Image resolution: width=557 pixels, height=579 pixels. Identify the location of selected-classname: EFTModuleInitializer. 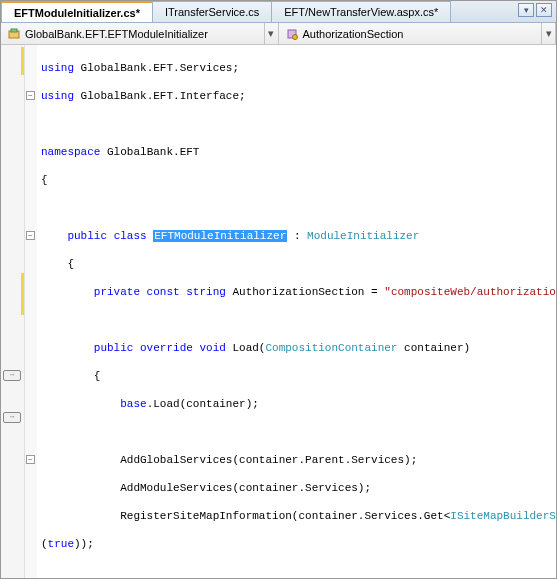
(220, 236).